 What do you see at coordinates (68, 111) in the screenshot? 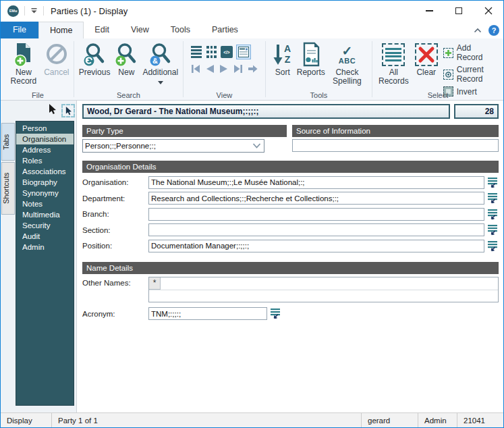
I see `select-tool-button` at bounding box center [68, 111].